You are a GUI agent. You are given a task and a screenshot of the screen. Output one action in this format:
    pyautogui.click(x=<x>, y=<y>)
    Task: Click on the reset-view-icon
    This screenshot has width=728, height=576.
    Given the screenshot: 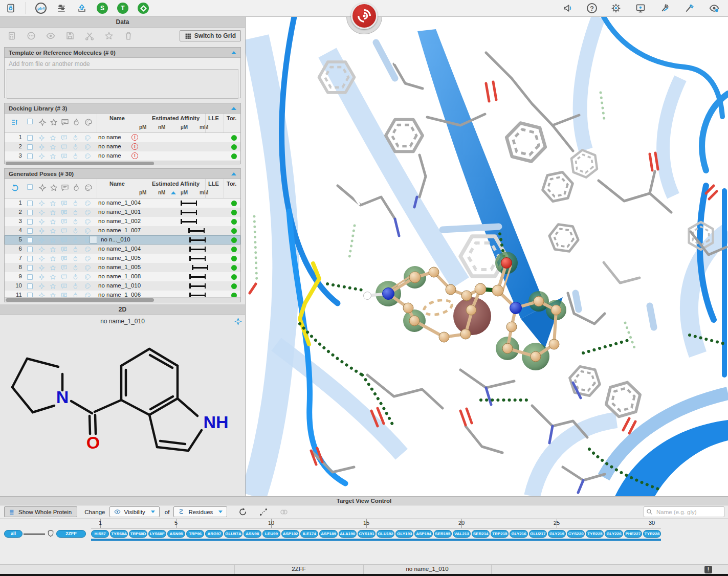 What is the action you would take?
    pyautogui.click(x=243, y=512)
    